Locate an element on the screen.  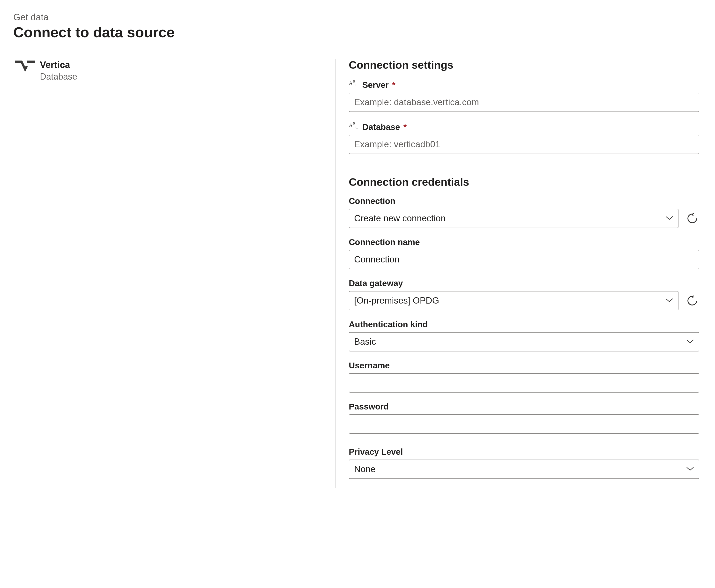
database-label: Database is located at coordinates (381, 127).